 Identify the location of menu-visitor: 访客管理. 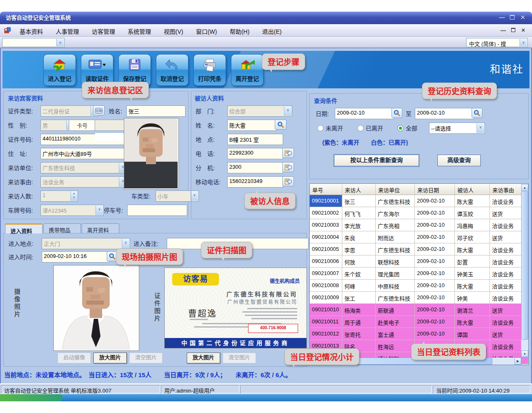
(103, 30).